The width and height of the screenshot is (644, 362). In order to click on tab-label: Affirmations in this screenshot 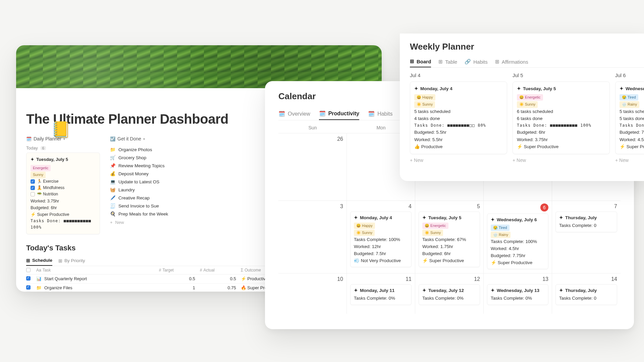, I will do `click(515, 62)`.